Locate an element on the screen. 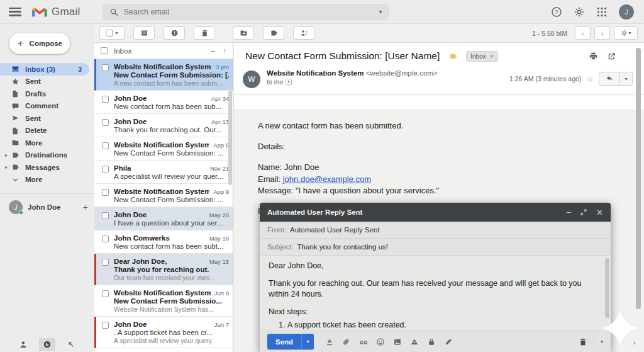 This screenshot has width=644, height=352. add-contact-button: + is located at coordinates (86, 207).